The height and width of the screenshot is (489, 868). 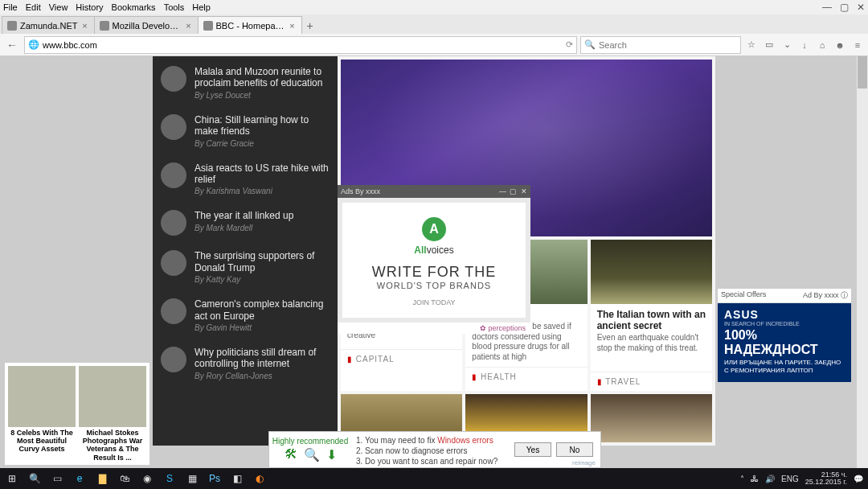 I want to click on story-thumb, so click(x=651, y=418).